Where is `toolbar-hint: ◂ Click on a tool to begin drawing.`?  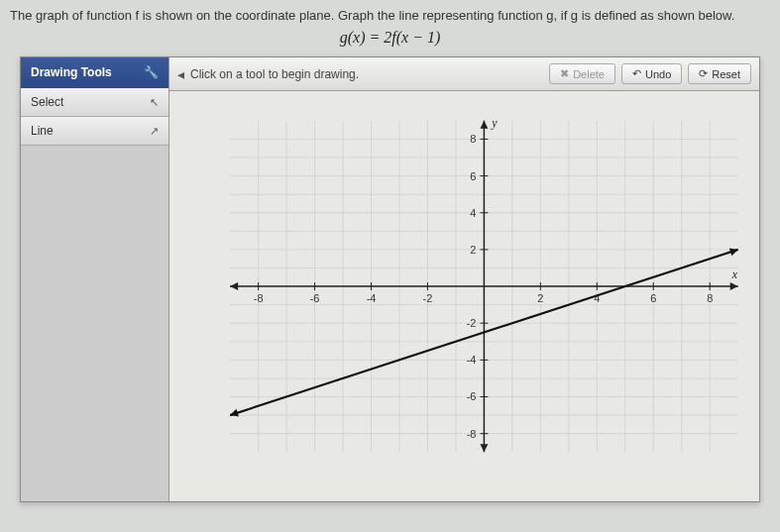
toolbar-hint: ◂ Click on a tool to begin drawing. is located at coordinates (361, 74).